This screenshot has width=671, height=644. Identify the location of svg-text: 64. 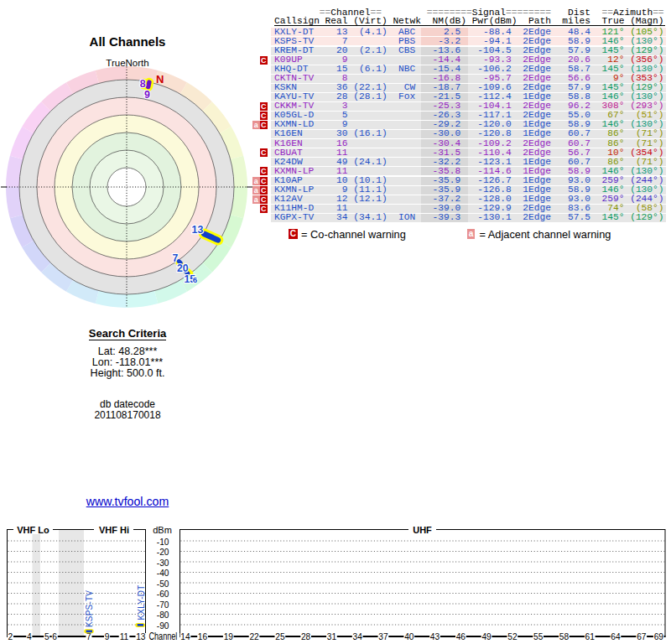
(616, 637).